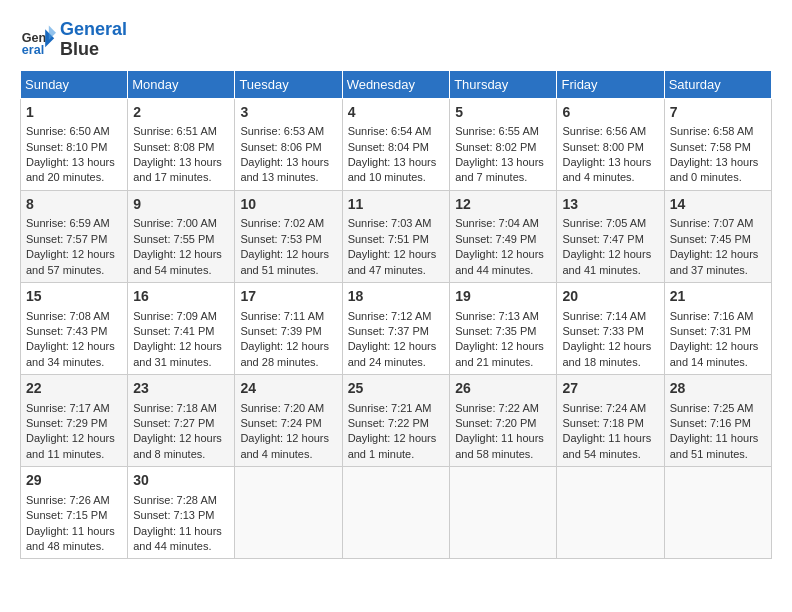 This screenshot has height=612, width=792. I want to click on header-friday: Friday, so click(610, 84).